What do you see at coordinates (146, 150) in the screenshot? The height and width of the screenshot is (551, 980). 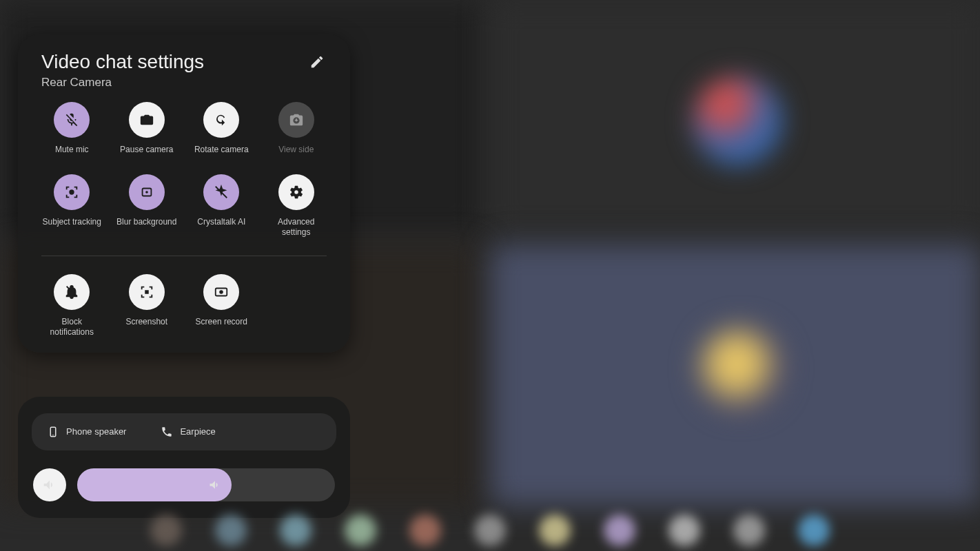 I see `pause-camera-label: Pause camera` at bounding box center [146, 150].